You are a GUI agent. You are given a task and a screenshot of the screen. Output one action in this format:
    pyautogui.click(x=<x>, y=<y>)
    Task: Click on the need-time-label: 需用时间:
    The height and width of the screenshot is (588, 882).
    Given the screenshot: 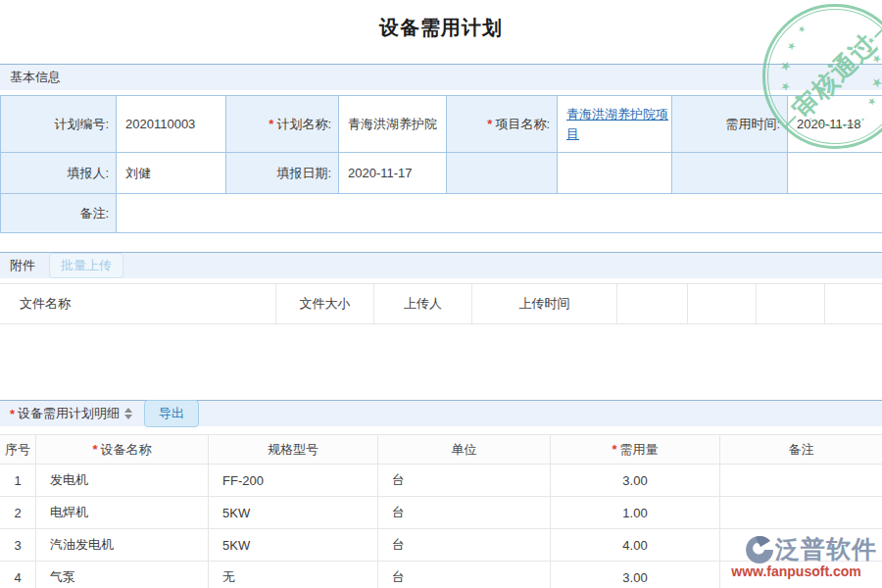 What is the action you would take?
    pyautogui.click(x=730, y=124)
    